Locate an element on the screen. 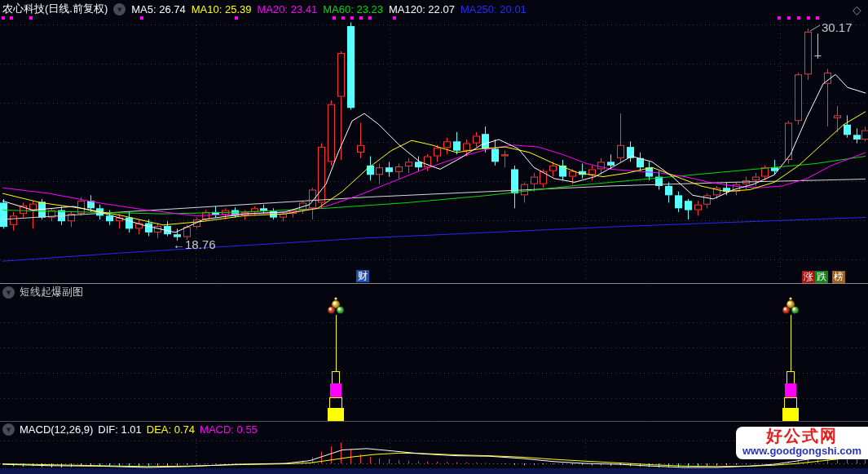  ma20-value: MA20: 23.41 is located at coordinates (288, 10).